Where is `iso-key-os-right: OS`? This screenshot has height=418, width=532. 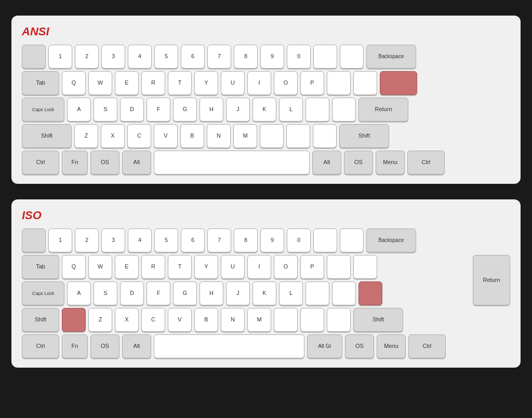 iso-key-os-right: OS is located at coordinates (360, 346).